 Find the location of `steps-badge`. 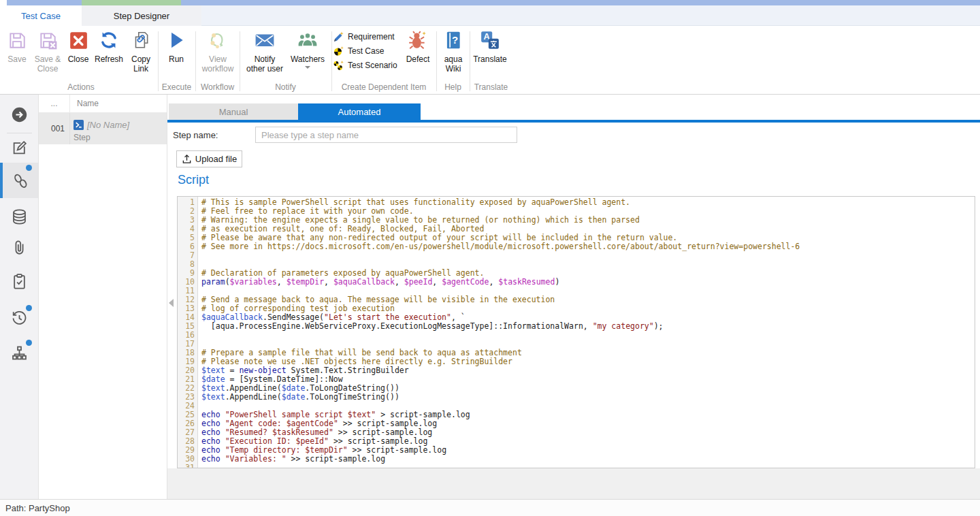

steps-badge is located at coordinates (29, 167).